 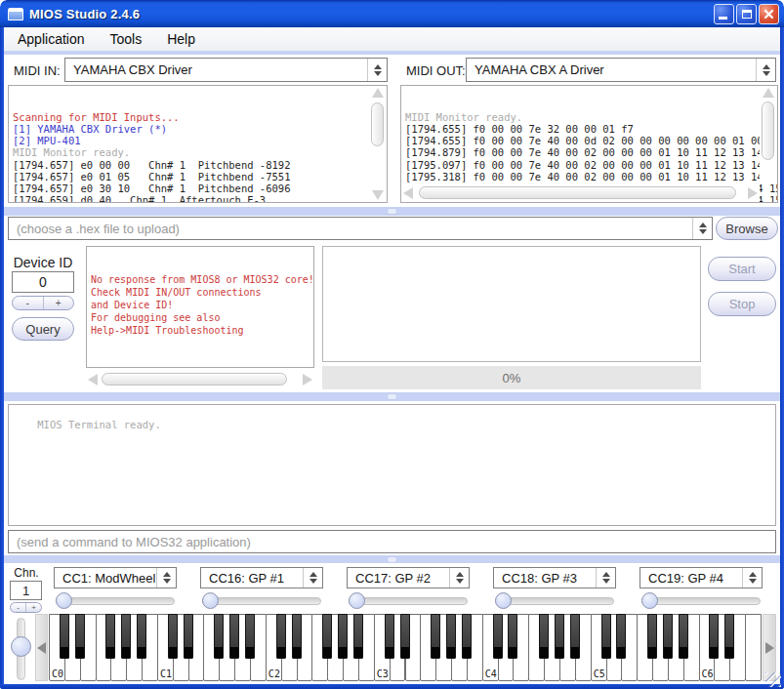 What do you see at coordinates (227, 70) in the screenshot?
I see `midi-in-select: YAMAHA CBX Driver` at bounding box center [227, 70].